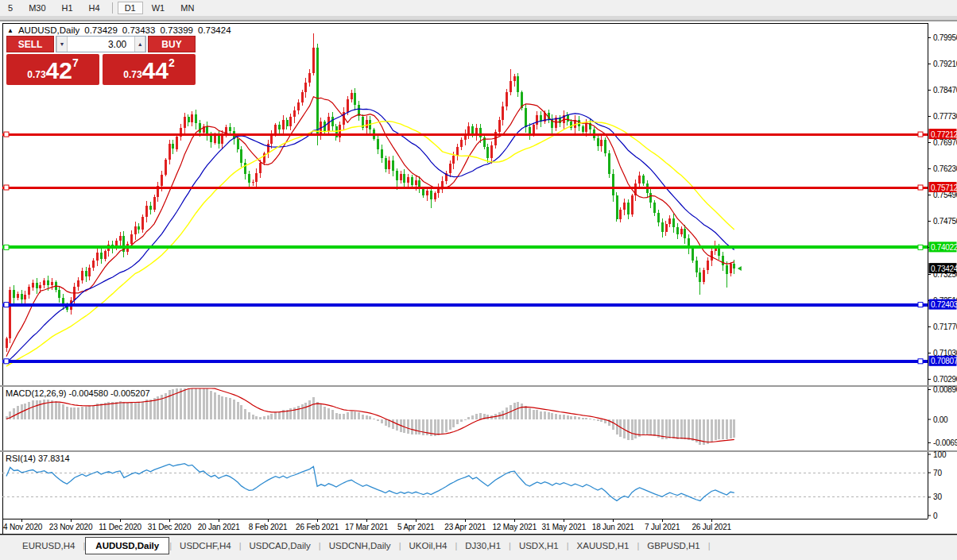  What do you see at coordinates (101, 60) in the screenshot?
I see `one-click-trading-panel: SELL ▼ ▲ BUY 0.73427 0.73442` at bounding box center [101, 60].